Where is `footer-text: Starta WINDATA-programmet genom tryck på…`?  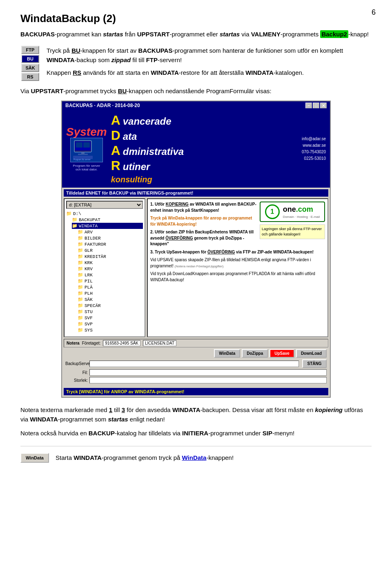
footer-text: Starta WINDATA-programmet genom tryck på… is located at coordinates (145, 458).